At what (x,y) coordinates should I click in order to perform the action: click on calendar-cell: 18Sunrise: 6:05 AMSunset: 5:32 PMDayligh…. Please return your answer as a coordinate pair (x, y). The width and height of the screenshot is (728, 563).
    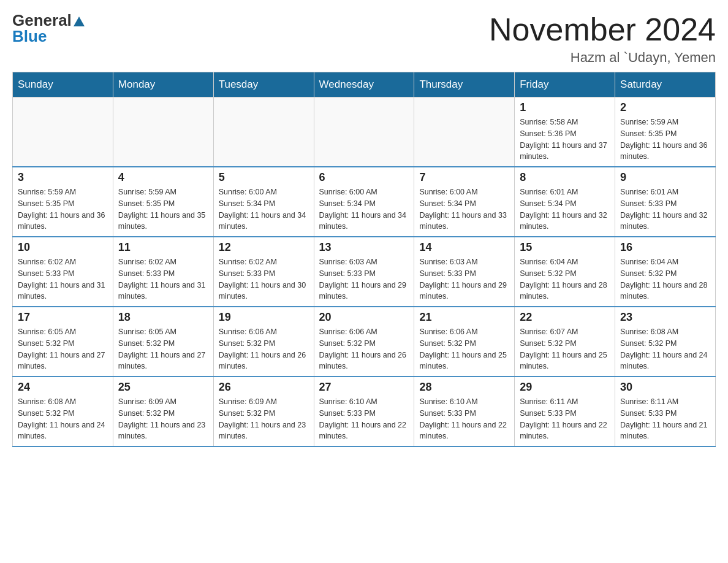
    Looking at the image, I should click on (163, 342).